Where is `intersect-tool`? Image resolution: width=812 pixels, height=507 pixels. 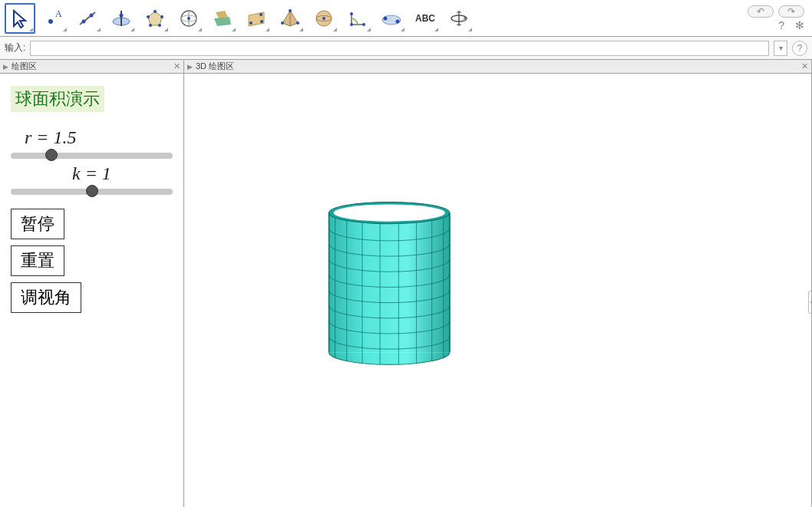 intersect-tool is located at coordinates (223, 18).